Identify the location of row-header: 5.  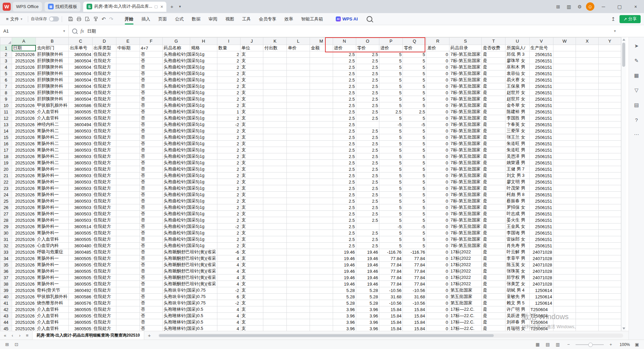
(6, 74).